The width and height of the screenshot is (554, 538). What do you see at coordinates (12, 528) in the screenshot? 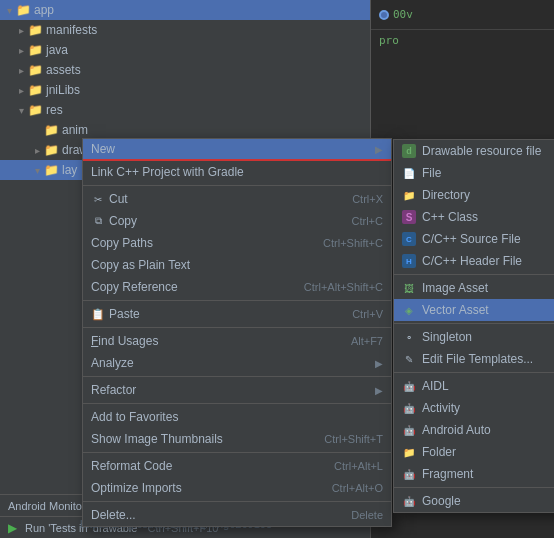
I see `play-icon: ▶` at bounding box center [12, 528].